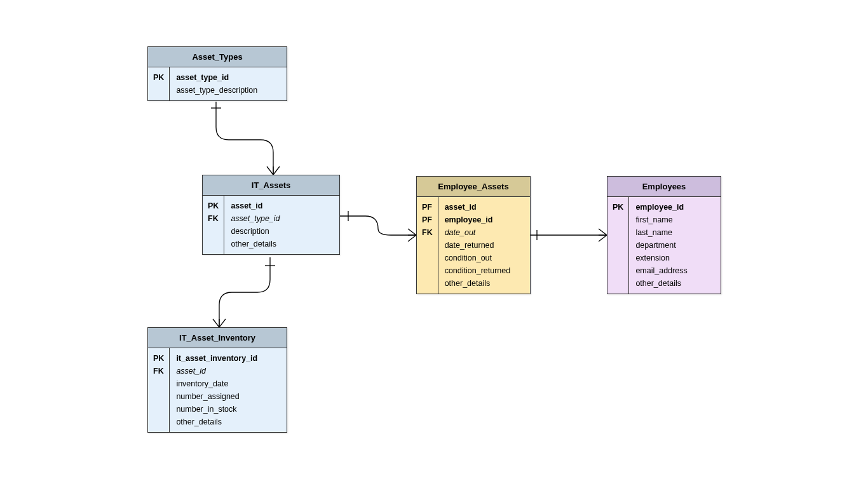 The width and height of the screenshot is (868, 488). Describe the element at coordinates (428, 245) in the screenshot. I see `keys-column: PF PF FK` at that location.